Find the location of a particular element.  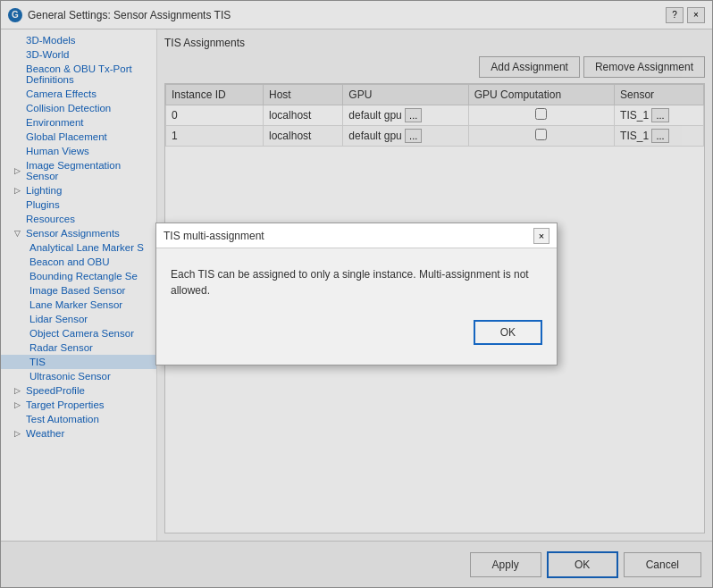

modal-close-button: × is located at coordinates (541, 236).